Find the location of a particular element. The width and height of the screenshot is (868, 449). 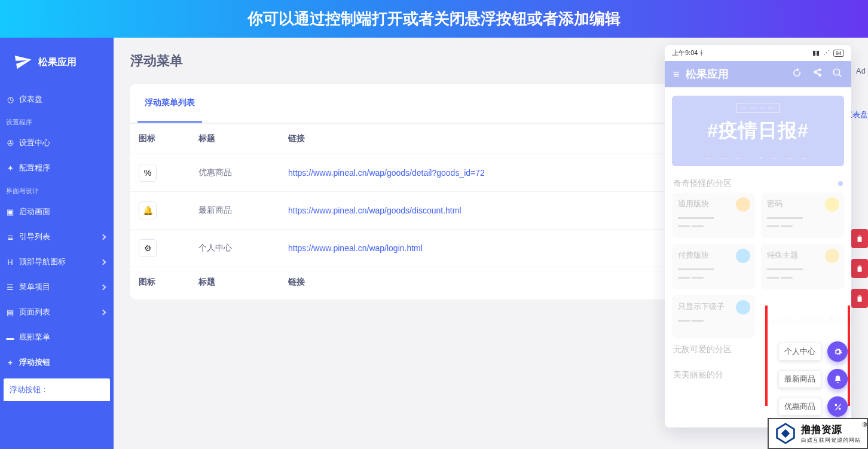

tab-float-menu-list: 浮动菜单列表 is located at coordinates (170, 103).